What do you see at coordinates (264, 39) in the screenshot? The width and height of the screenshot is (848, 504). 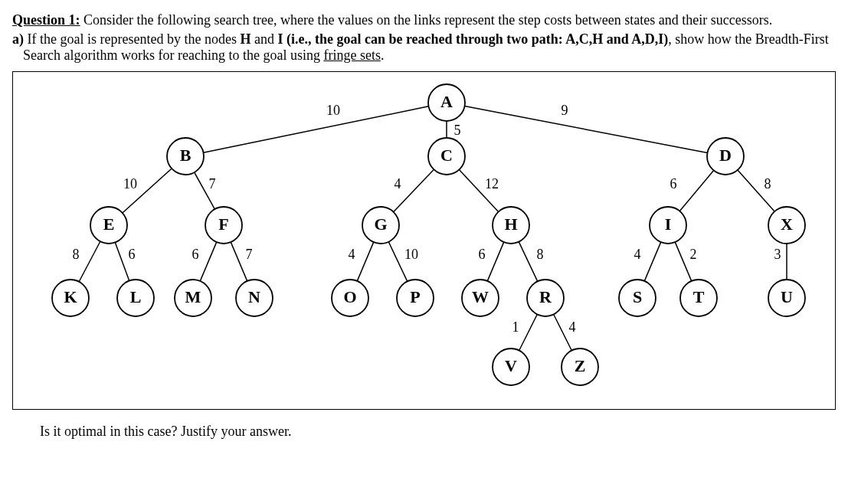 I see `part-a-mid1: and` at bounding box center [264, 39].